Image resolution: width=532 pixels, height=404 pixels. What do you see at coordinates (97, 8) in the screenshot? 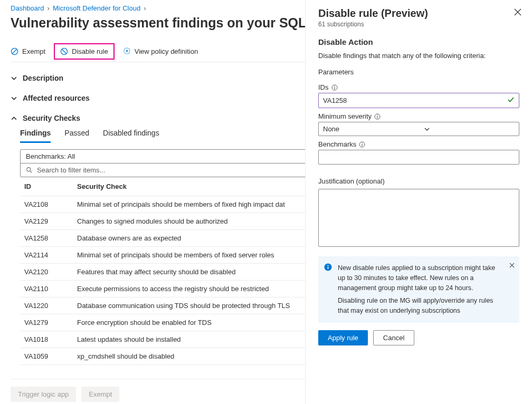
I see `breadcrumb-defender: Microsoft Defender for Cloud` at bounding box center [97, 8].